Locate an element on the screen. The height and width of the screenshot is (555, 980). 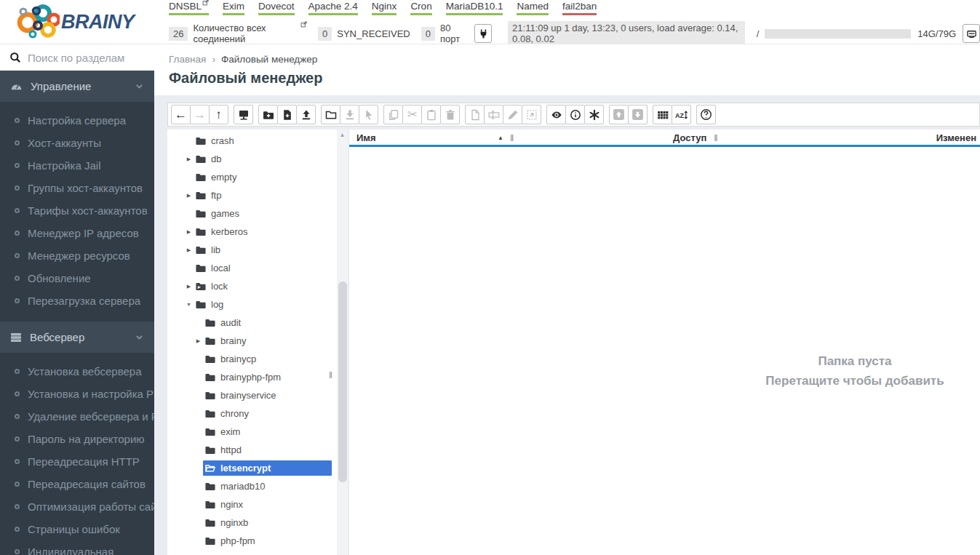
tree-item-anchor: ftp is located at coordinates (263, 195).